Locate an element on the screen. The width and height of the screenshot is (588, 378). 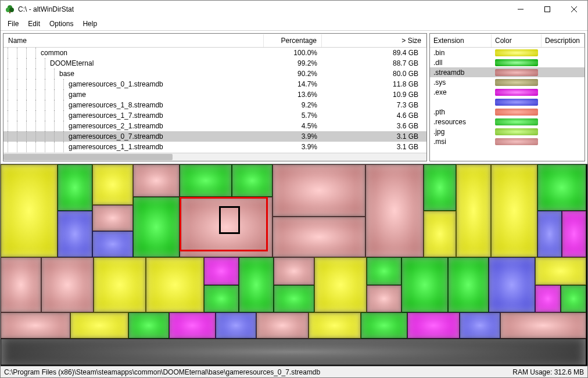
tree-row: base90.2%80.0 GB is located at coordinates (215, 74).